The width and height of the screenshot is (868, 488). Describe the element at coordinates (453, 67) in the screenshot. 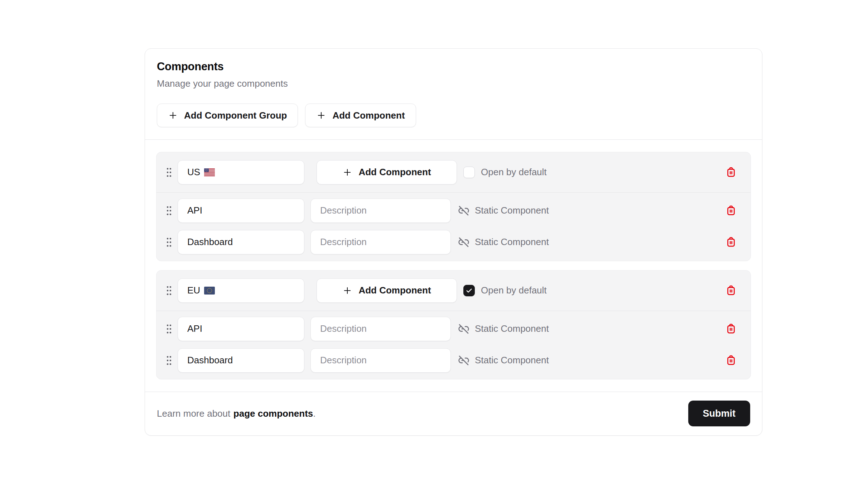

I see `page-title: Components` at that location.